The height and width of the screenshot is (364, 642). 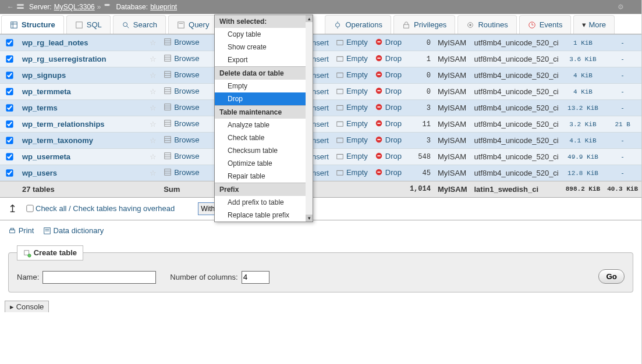 I want to click on dropdown-item: Checksum table, so click(x=264, y=151).